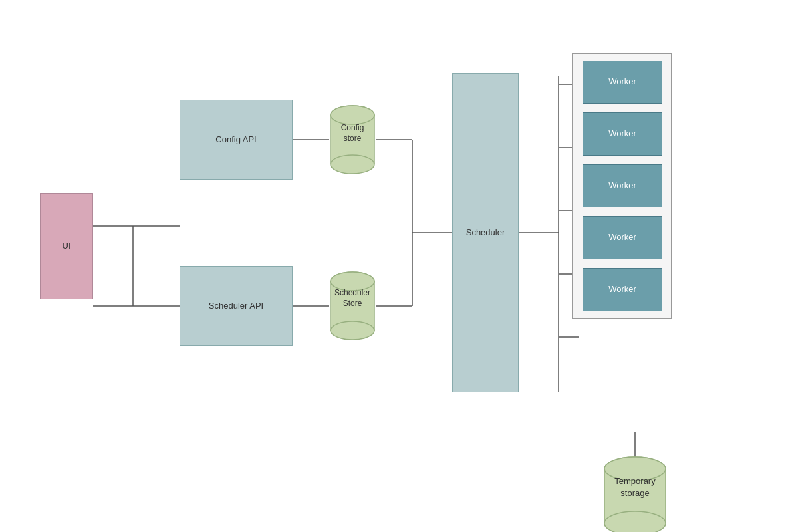 Image resolution: width=798 pixels, height=532 pixels. What do you see at coordinates (236, 306) in the screenshot?
I see `scheduler-api-box: Scheduler API` at bounding box center [236, 306].